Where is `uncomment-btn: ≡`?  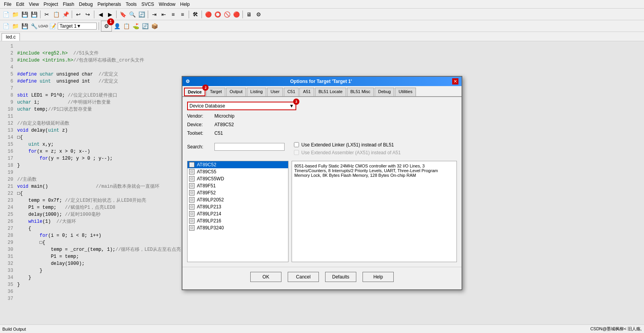 uncomment-btn: ≡ is located at coordinates (182, 14).